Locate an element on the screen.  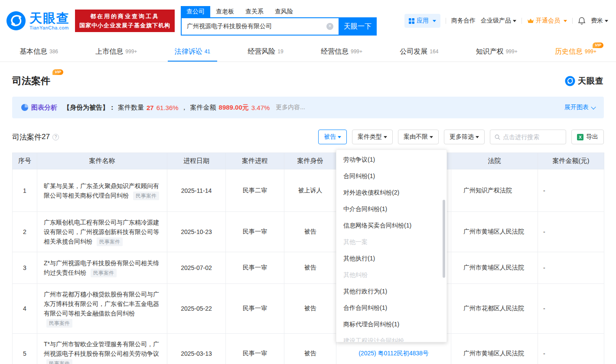
case-number-link: (2025) 粤0112民初4838号 is located at coordinates (394, 353).